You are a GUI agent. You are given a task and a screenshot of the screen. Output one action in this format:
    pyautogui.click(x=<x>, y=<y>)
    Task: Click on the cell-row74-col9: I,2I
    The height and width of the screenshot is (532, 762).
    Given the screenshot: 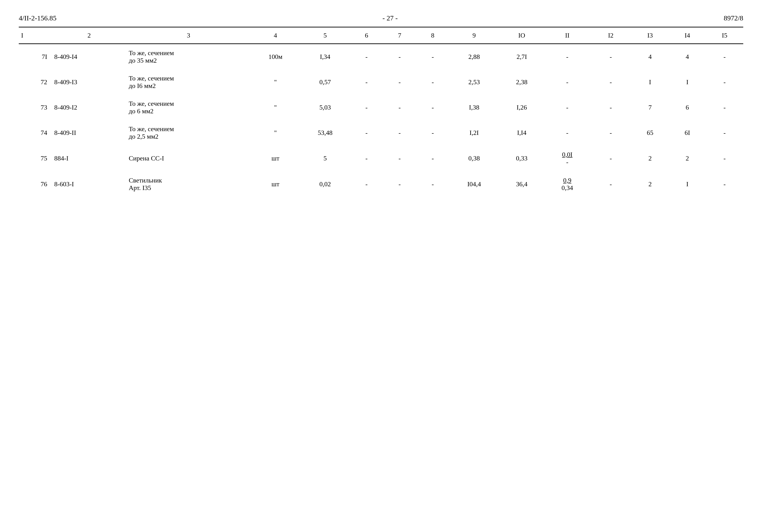 What is the action you would take?
    pyautogui.click(x=474, y=133)
    